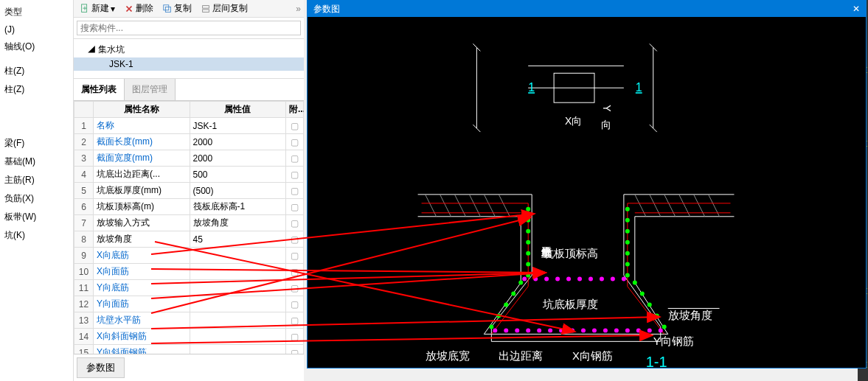 The height and width of the screenshot is (381, 868). I want to click on property-tabs: 属性列表 图层管理, so click(189, 90).